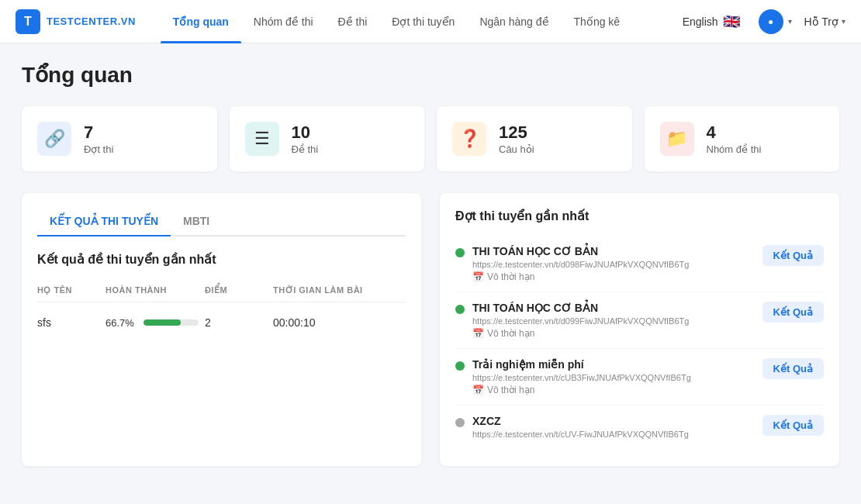 This screenshot has height=504, width=861. What do you see at coordinates (419, 22) in the screenshot?
I see `nav-links: Tổng quan Nhóm đề thi Đề thi Đợt thi tuy…` at bounding box center [419, 22].